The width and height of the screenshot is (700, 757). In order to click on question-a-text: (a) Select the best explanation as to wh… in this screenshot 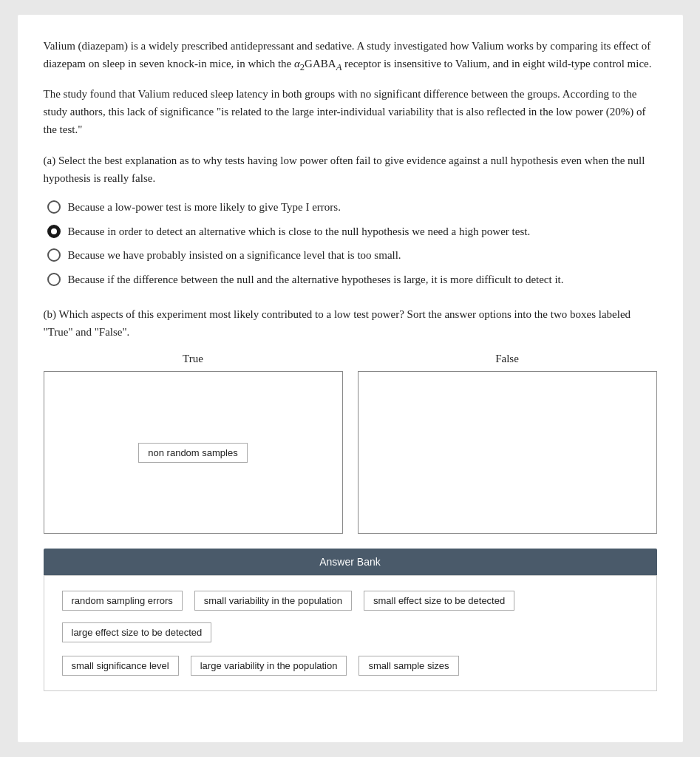, I will do `click(350, 169)`.